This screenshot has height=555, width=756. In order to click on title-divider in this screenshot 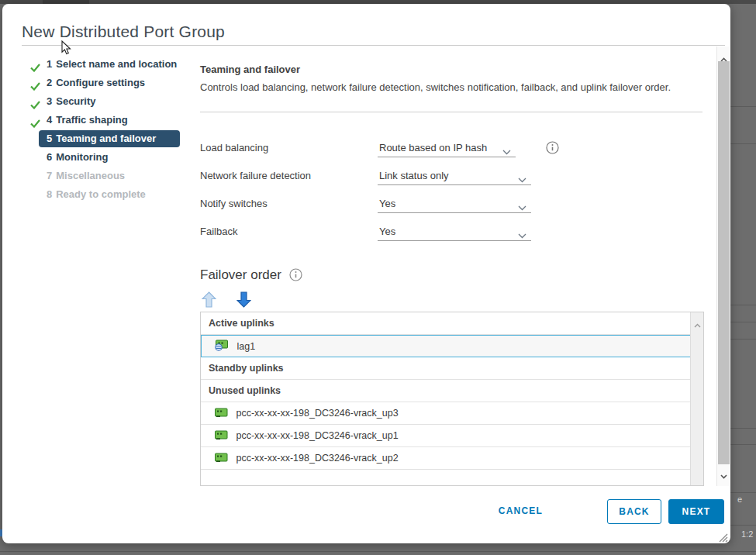, I will do `click(374, 45)`.